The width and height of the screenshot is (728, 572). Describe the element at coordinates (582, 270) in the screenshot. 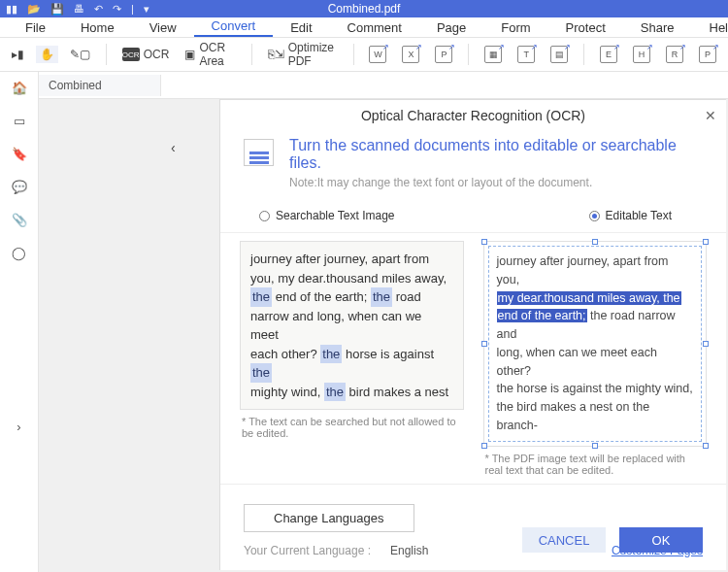

I see `pv2-line: journey after journey, apart from you,` at that location.